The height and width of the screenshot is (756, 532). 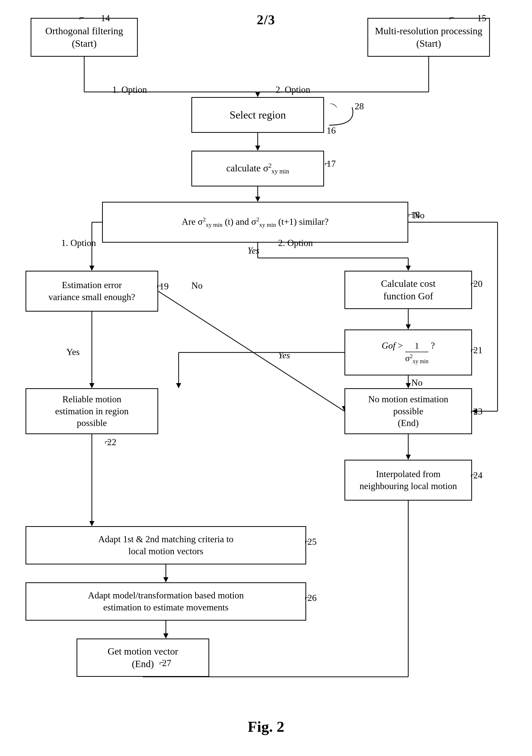 What do you see at coordinates (255, 222) in the screenshot?
I see `box-18-label: Are σ2xy min (t) and σ2xy min (t+1) simi…` at bounding box center [255, 222].